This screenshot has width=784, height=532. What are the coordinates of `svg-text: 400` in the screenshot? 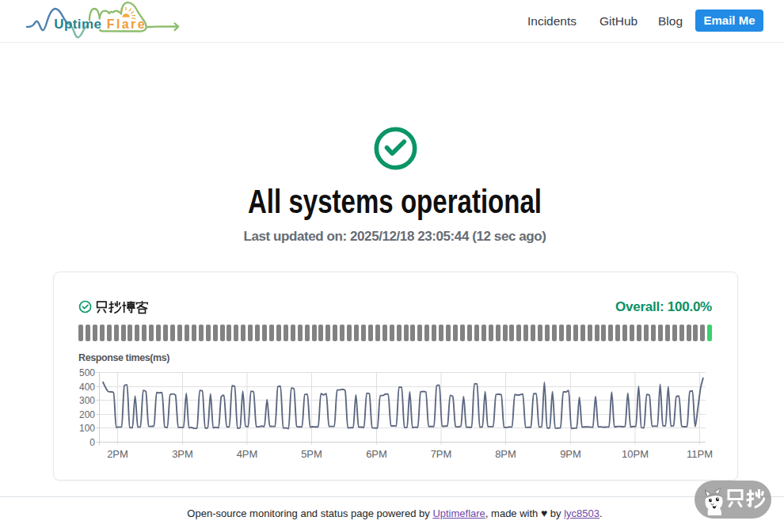 It's located at (87, 387).